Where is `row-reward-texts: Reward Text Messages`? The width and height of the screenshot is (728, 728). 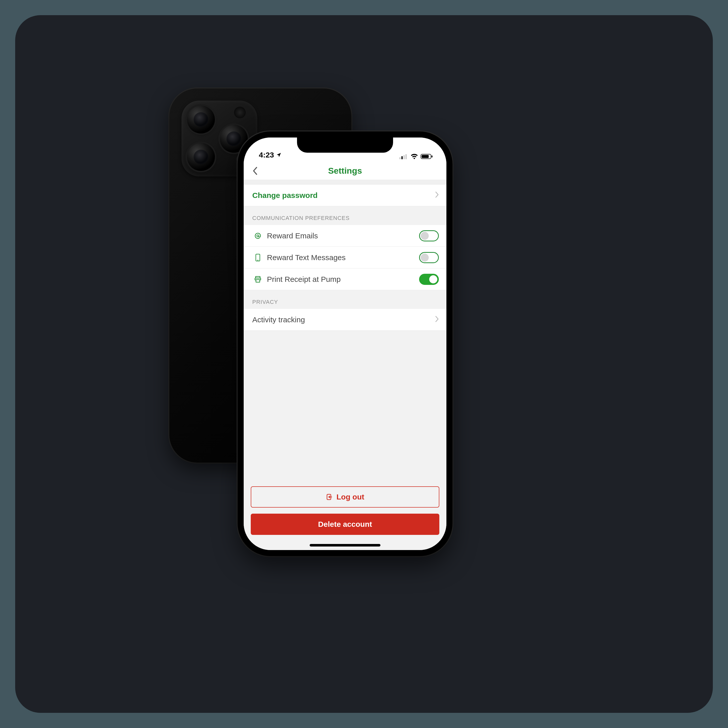
row-reward-texts: Reward Text Messages is located at coordinates (345, 258).